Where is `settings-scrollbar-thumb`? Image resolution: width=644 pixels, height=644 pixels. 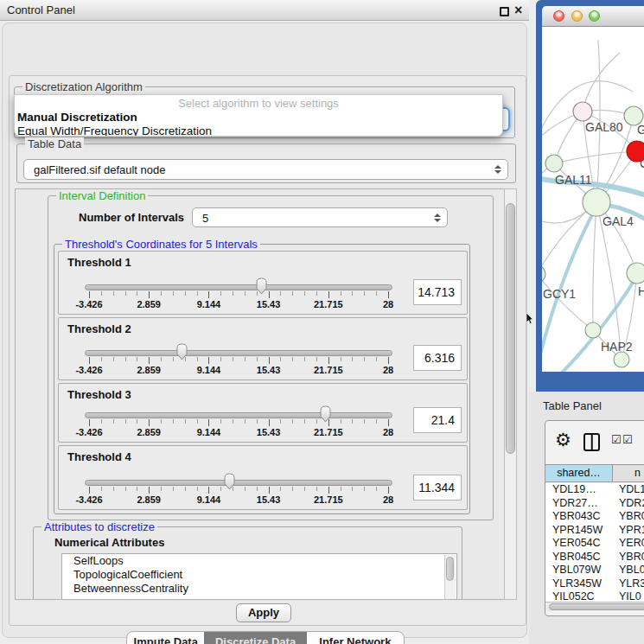 settings-scrollbar-thumb is located at coordinates (510, 328).